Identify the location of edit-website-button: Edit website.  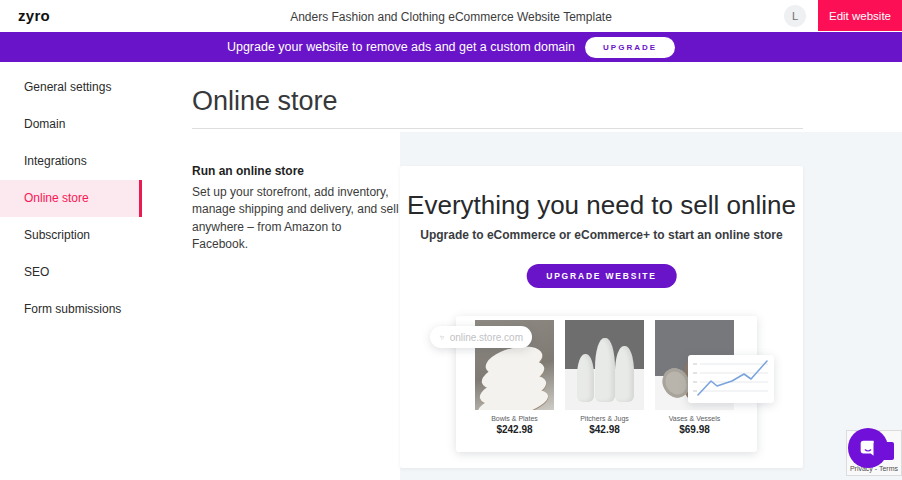
(860, 16).